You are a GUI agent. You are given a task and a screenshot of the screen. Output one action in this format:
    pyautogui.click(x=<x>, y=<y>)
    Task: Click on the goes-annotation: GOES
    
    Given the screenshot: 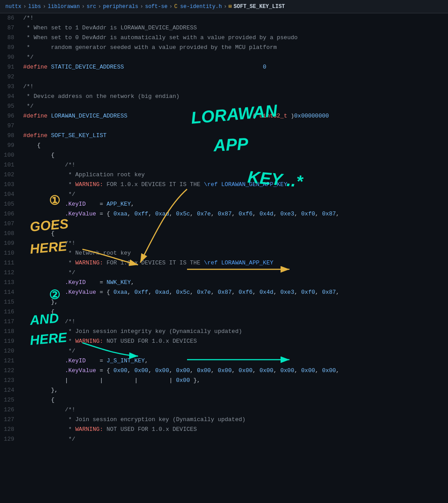 What is the action you would take?
    pyautogui.click(x=49, y=225)
    